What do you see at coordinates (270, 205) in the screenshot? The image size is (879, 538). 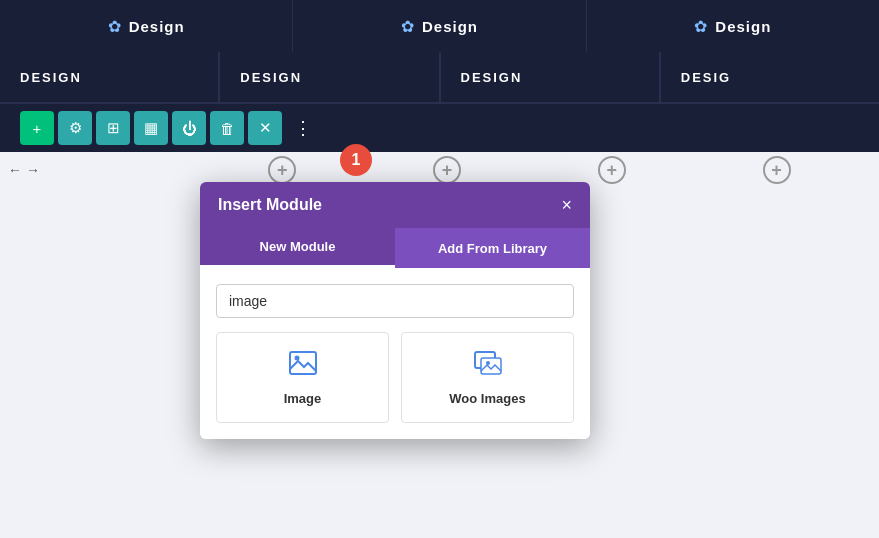 I see `modal-title: Insert Module` at bounding box center [270, 205].